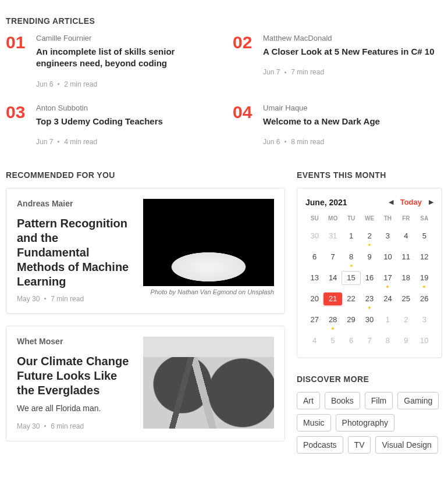  Describe the element at coordinates (411, 202) in the screenshot. I see `today-button: Today` at that location.